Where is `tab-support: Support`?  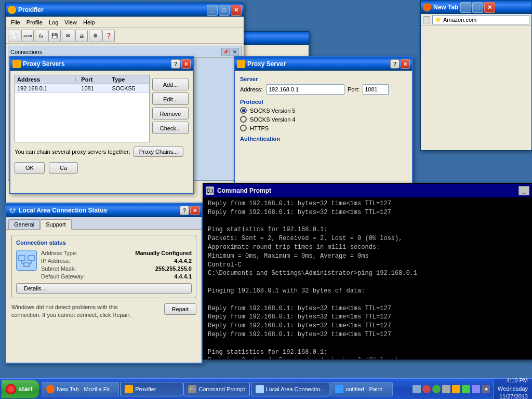
tab-support: Support is located at coordinates (56, 224).